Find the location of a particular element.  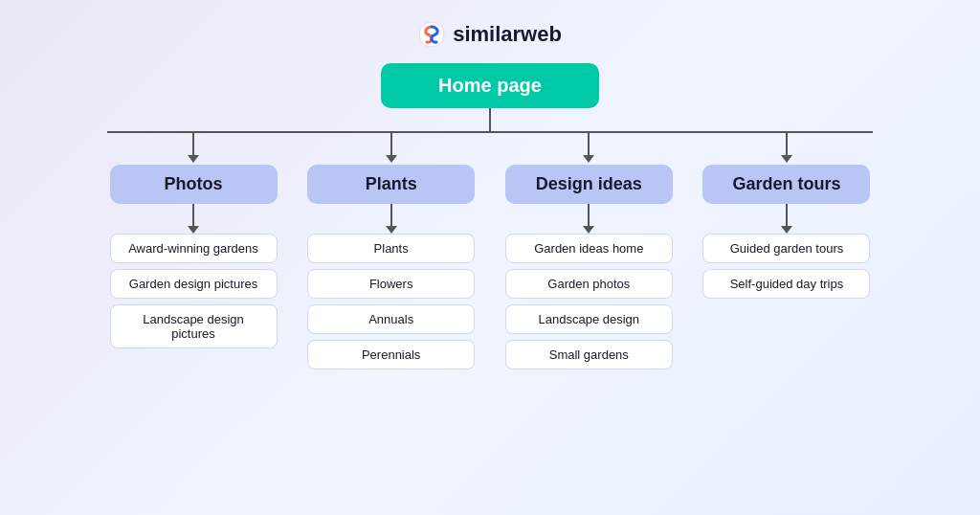

garden-tours-items: Guided garden tours Self-guided day trip… is located at coordinates (787, 266).